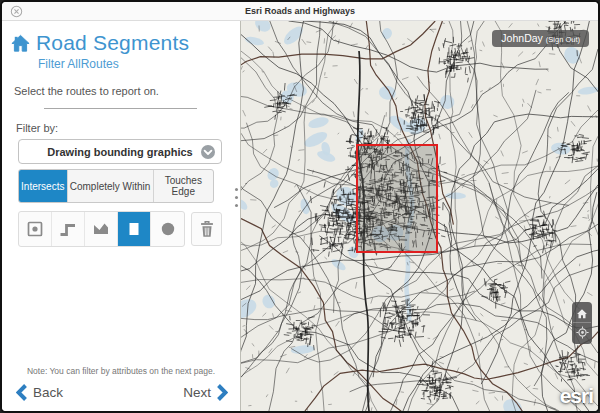  Describe the element at coordinates (397, 198) in the screenshot. I see `selection-rectangle` at that location.